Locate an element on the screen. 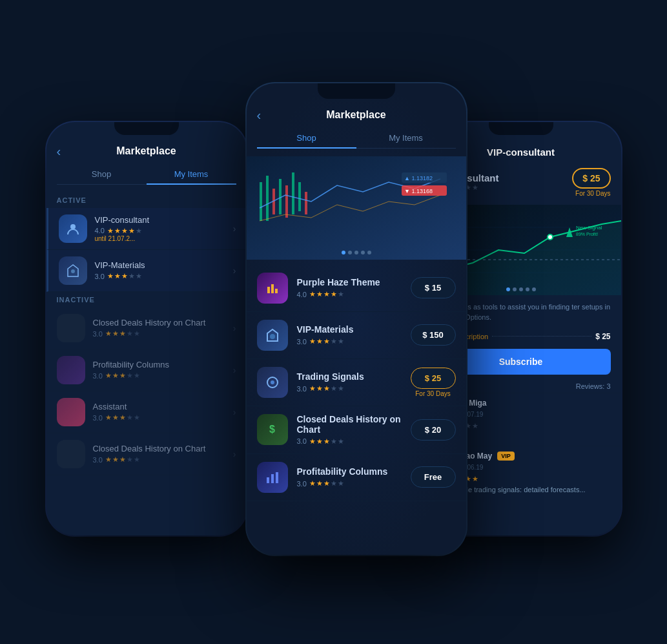 The height and width of the screenshot is (644, 667). closed-deals-shop-icon: $ is located at coordinates (272, 430).